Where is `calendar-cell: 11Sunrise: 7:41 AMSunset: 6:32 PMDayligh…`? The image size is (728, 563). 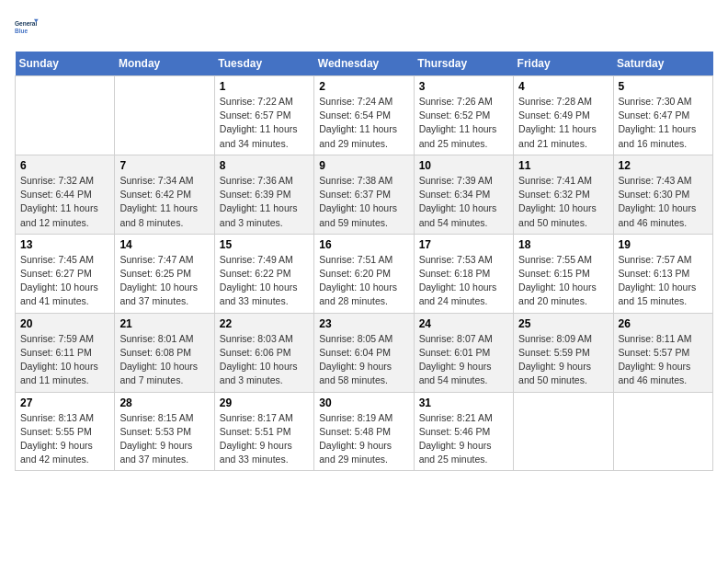
calendar-cell: 11Sunrise: 7:41 AMSunset: 6:32 PMDayligh… is located at coordinates (563, 194).